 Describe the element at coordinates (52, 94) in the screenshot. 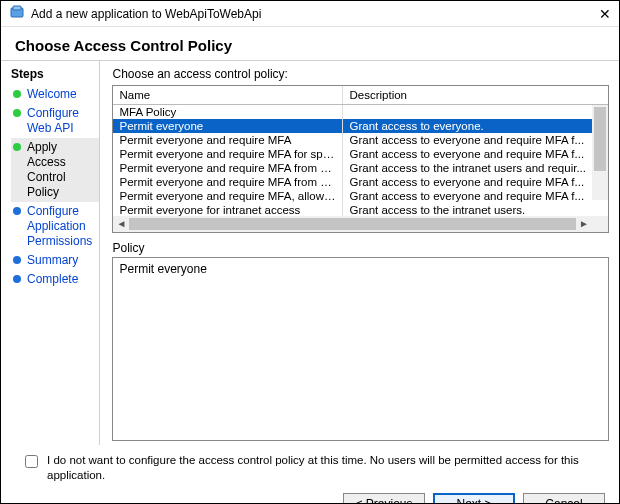

I see `step-label: Welcome` at that location.